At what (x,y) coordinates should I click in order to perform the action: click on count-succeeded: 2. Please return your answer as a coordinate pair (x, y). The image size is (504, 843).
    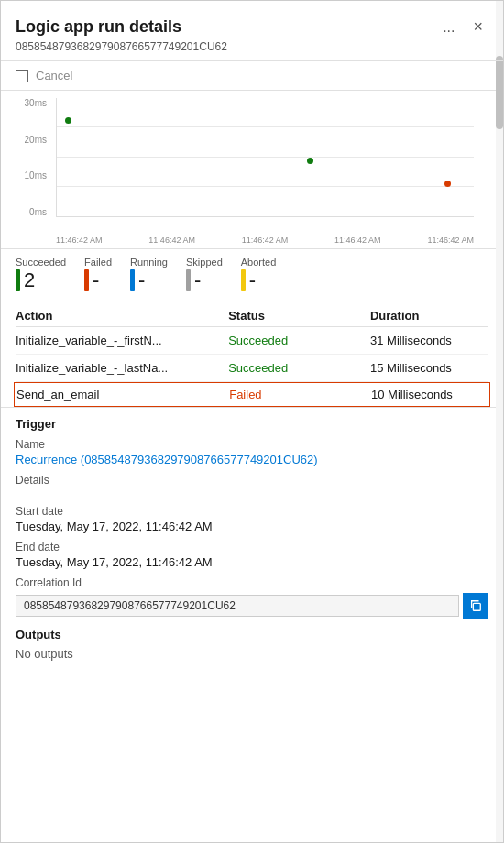
    Looking at the image, I should click on (29, 280).